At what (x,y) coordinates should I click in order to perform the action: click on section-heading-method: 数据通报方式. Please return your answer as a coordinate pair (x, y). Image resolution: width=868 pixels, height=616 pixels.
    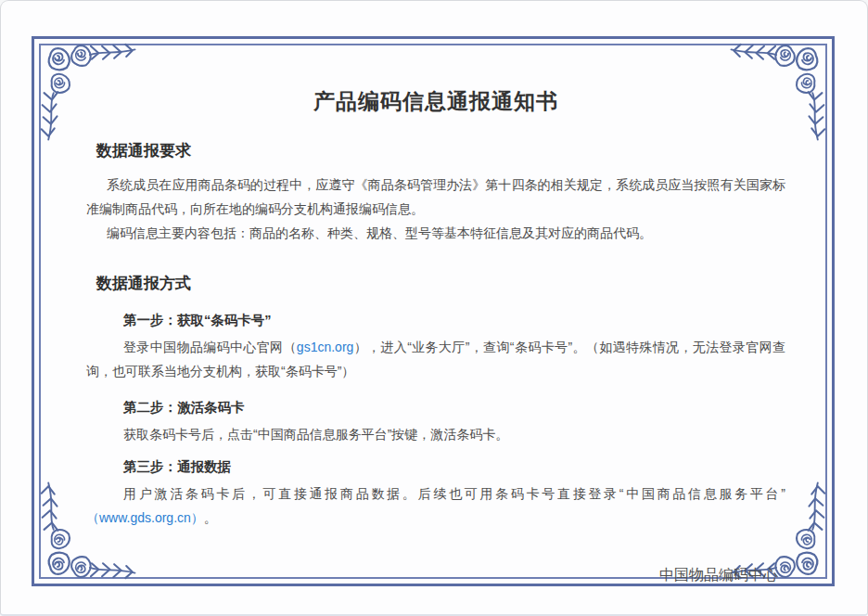
    Looking at the image, I should click on (441, 284).